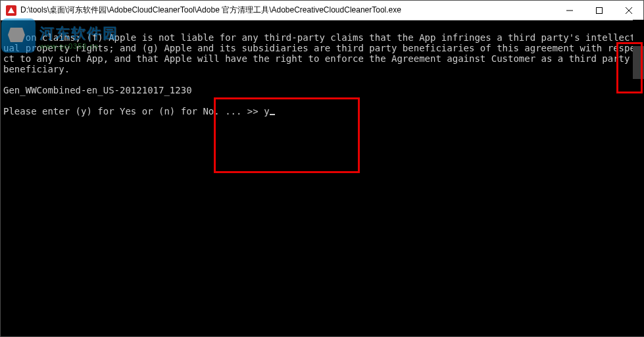 This screenshot has width=644, height=337. I want to click on minimize-button, so click(570, 11).